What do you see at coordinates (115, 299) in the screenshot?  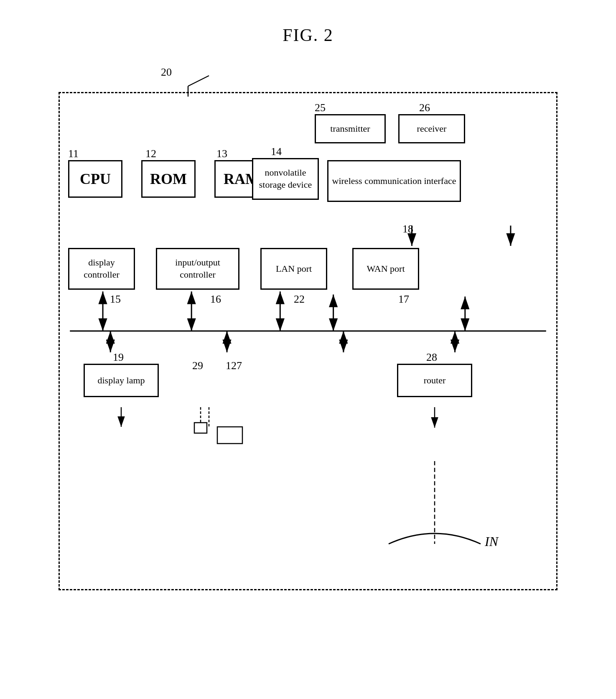 I see `ref-15: 15` at bounding box center [115, 299].